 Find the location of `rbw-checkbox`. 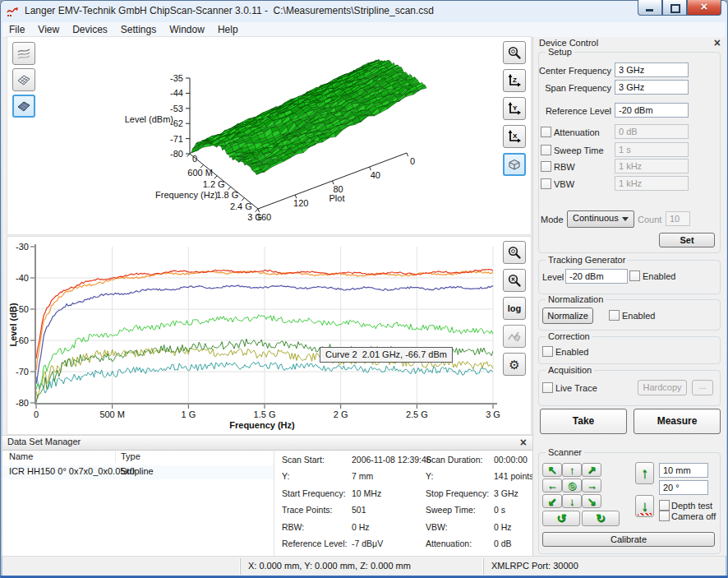

rbw-checkbox is located at coordinates (546, 166).